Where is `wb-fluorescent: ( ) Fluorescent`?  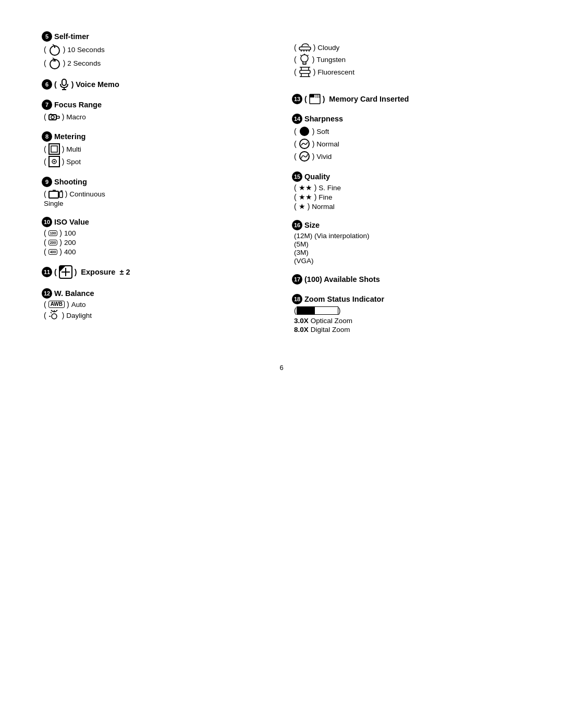 wb-fluorescent: ( ) Fluorescent is located at coordinates (408, 72).